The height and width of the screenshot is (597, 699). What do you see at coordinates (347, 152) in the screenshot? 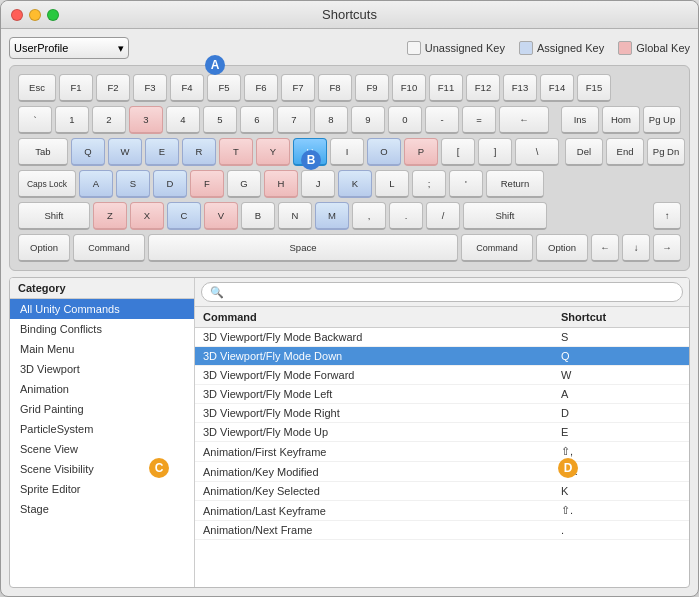
I see `key-i: I` at bounding box center [347, 152].